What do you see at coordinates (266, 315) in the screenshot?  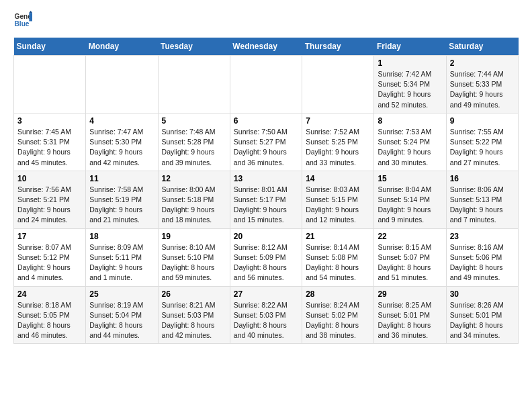 I see `calendar-cell: 27Sunrise: 8:22 AM Sunset: 5:03 PM Dayli…` at bounding box center [266, 315].